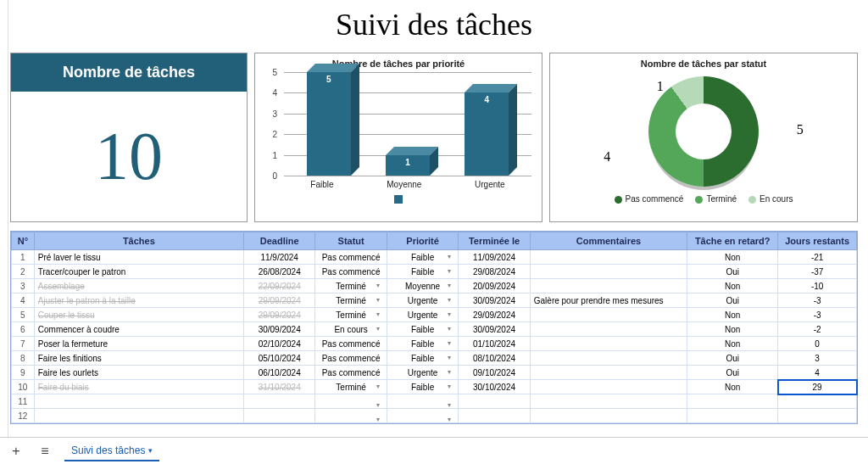 The height and width of the screenshot is (464, 868). What do you see at coordinates (494, 258) in the screenshot?
I see `cell-finished: 11/09/2024` at bounding box center [494, 258].